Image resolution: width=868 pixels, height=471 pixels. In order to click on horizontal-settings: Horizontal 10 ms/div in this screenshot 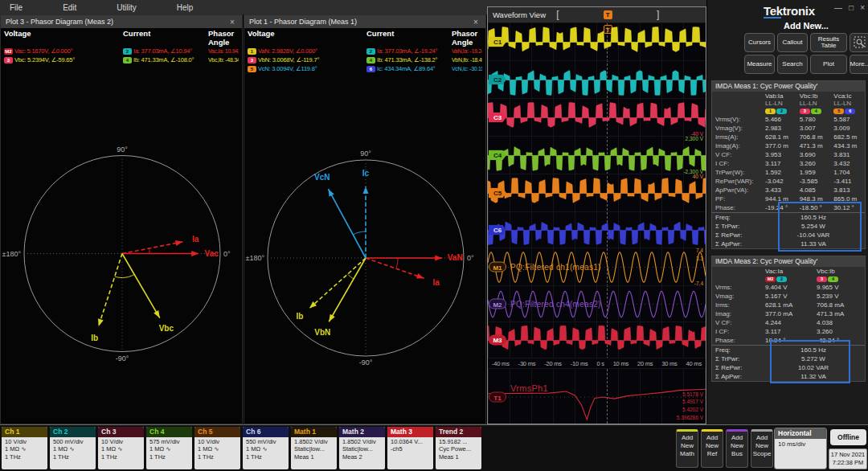, I will do `click(800, 448)`.